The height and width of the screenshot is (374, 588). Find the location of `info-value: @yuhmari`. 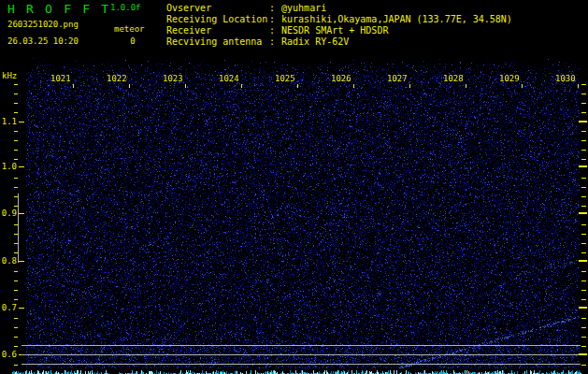

info-value: @yuhmari is located at coordinates (301, 7).